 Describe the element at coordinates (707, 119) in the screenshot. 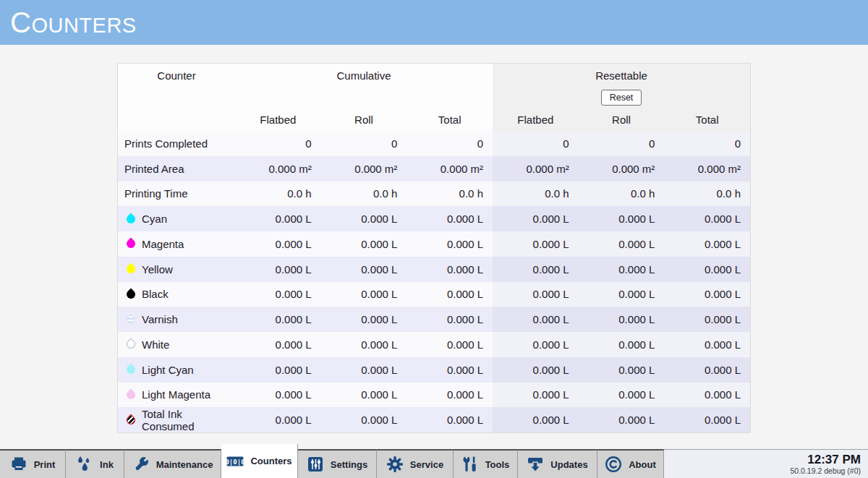

I see `resettable-total-header: Total` at that location.